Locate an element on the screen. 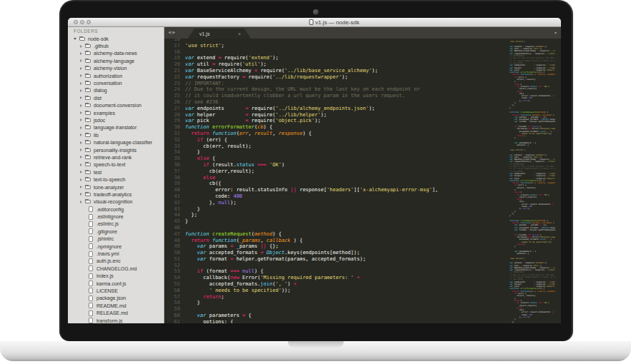  sidebar-folder: tradeoff-analytics is located at coordinates (116, 194).